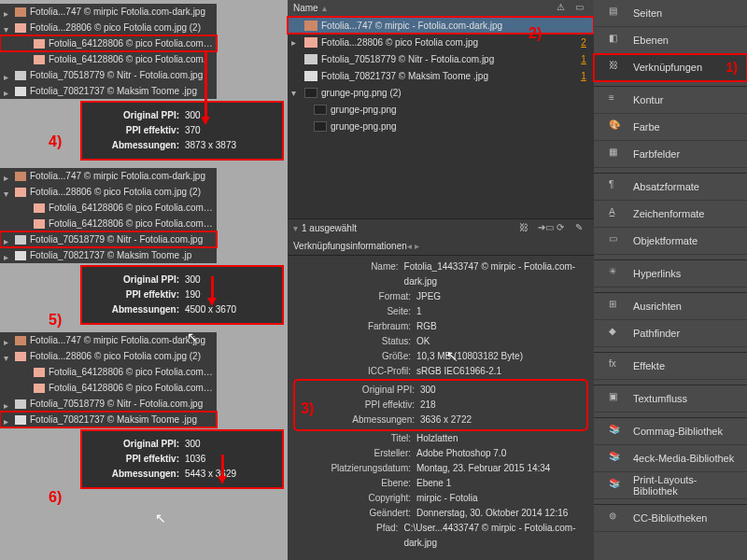 The width and height of the screenshot is (747, 560). What do you see at coordinates (441, 59) in the screenshot?
I see `link-row: Fotolia_70518779 © Nitr - Fotolia.com.jp…` at bounding box center [441, 59].